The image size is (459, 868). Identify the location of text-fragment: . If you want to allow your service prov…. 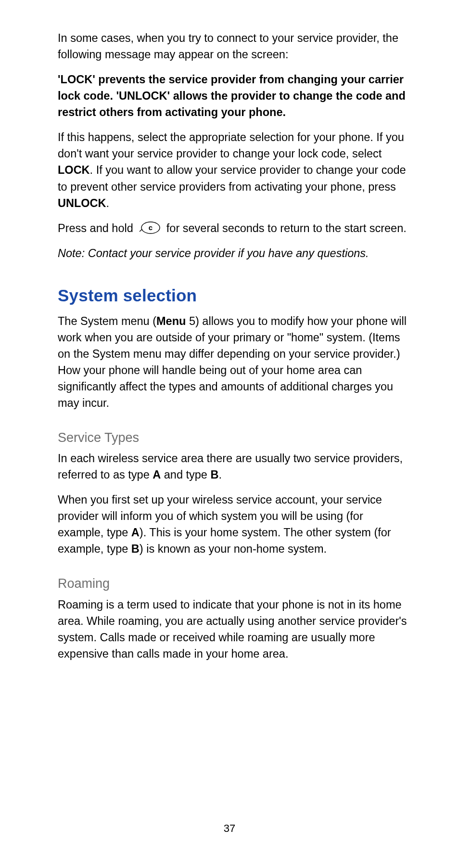
(232, 178).